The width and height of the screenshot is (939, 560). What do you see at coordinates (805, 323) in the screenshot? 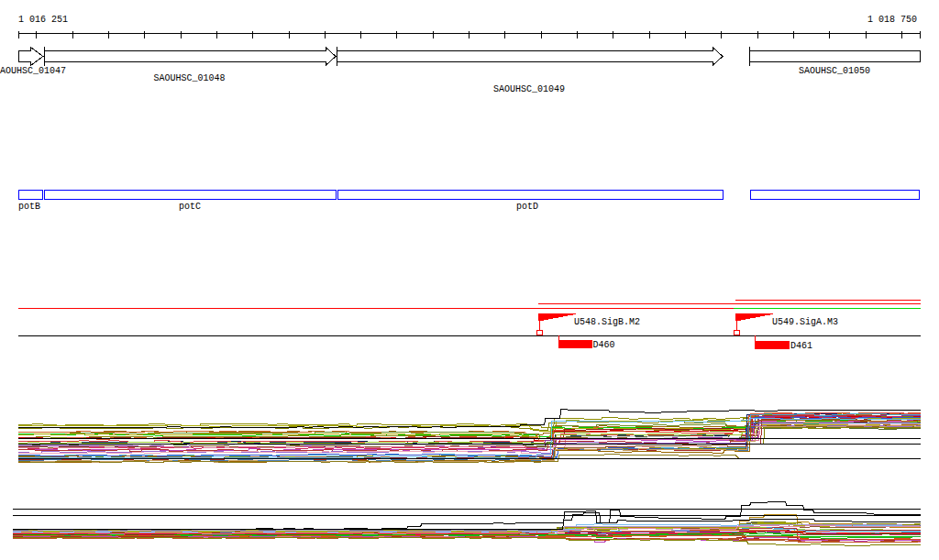
I see `svg-text: U549.SigA.M3` at bounding box center [805, 323].